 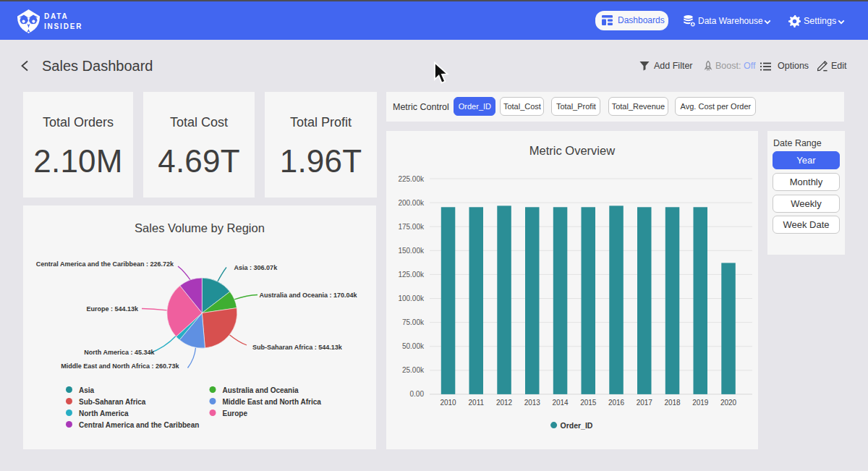 What do you see at coordinates (560, 402) in the screenshot?
I see `svg-text: 2014` at bounding box center [560, 402].